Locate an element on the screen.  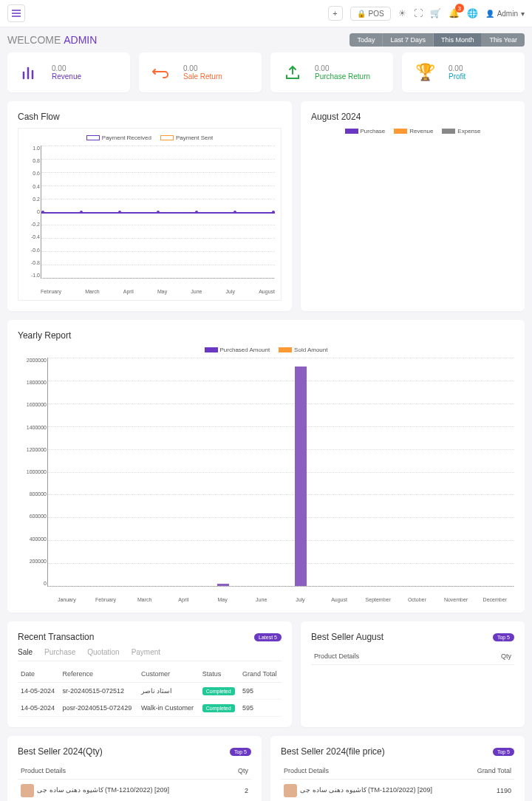
kpi-sr-value: 0.00 is located at coordinates (202, 68).